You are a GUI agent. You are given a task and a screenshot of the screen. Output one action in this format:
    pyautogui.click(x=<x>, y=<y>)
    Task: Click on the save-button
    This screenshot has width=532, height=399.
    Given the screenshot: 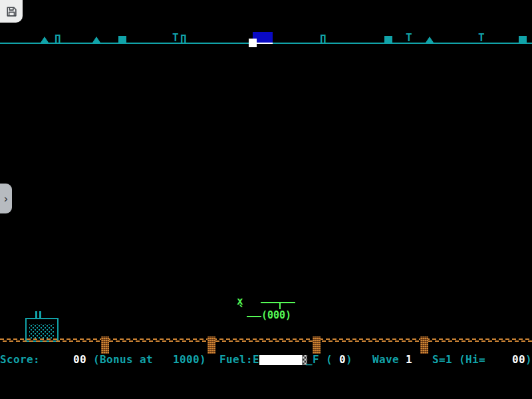 What is the action you would take?
    pyautogui.click(x=11, y=11)
    